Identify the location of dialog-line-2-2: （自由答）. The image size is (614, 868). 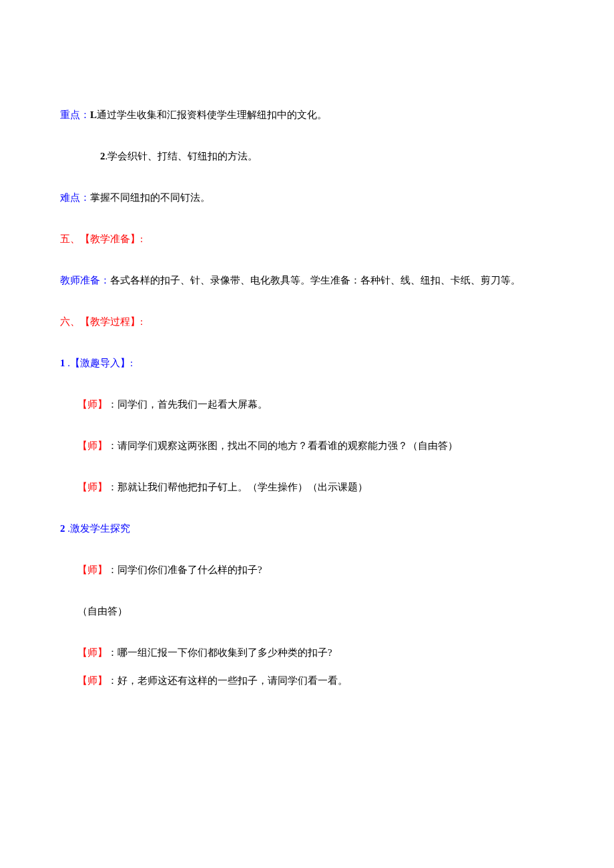
(307, 611).